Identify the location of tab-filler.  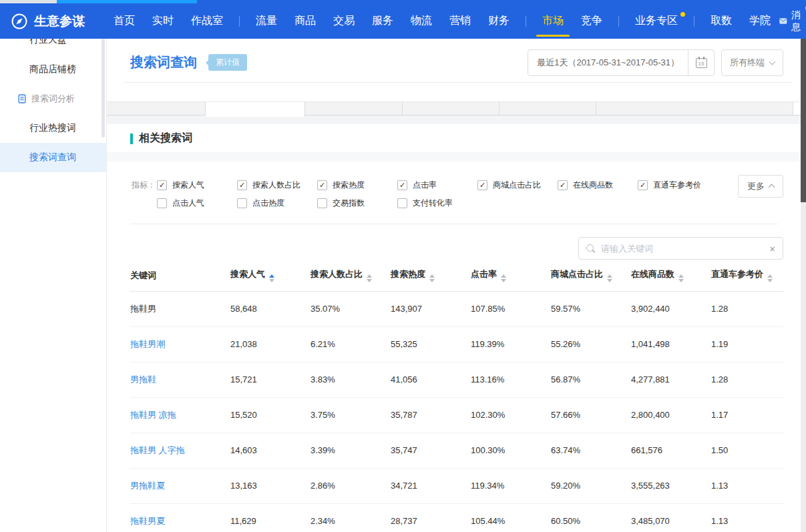
(694, 108).